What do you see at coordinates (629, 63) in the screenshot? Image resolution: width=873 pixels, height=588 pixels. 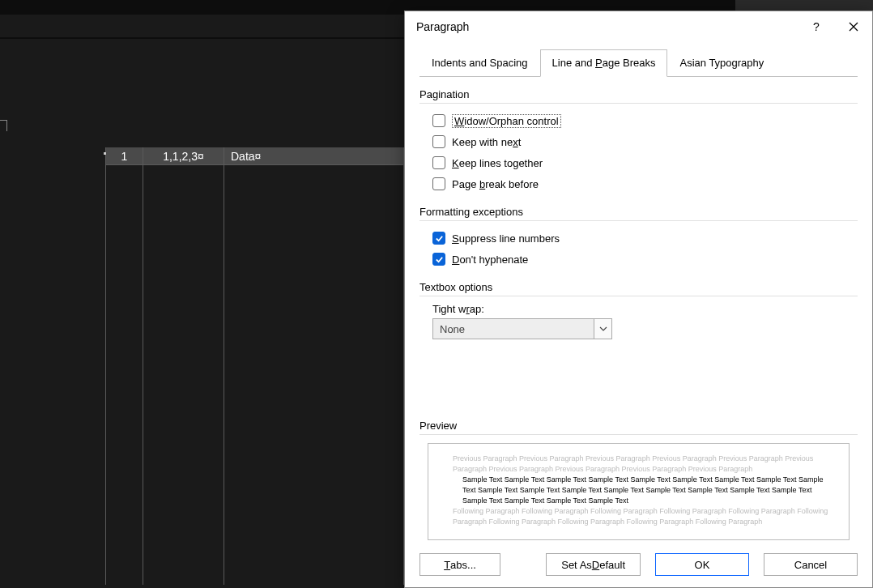 I see `tab-label-post: age Breaks` at bounding box center [629, 63].